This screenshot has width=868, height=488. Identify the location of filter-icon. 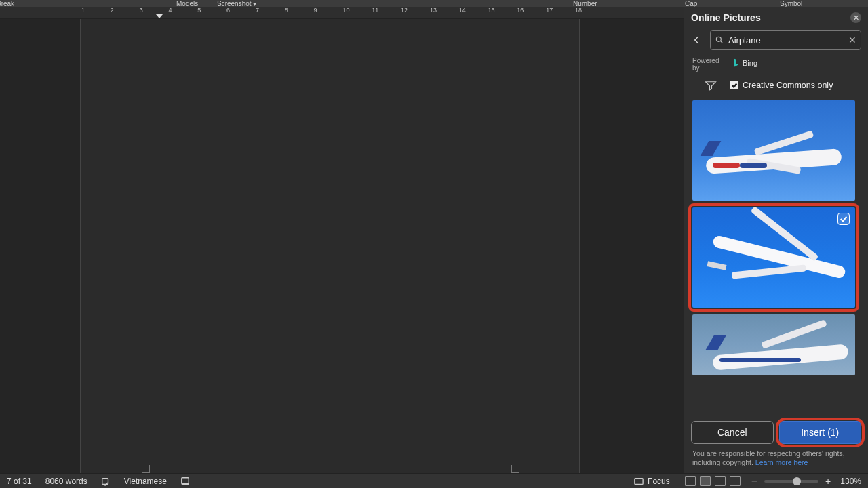
(711, 85).